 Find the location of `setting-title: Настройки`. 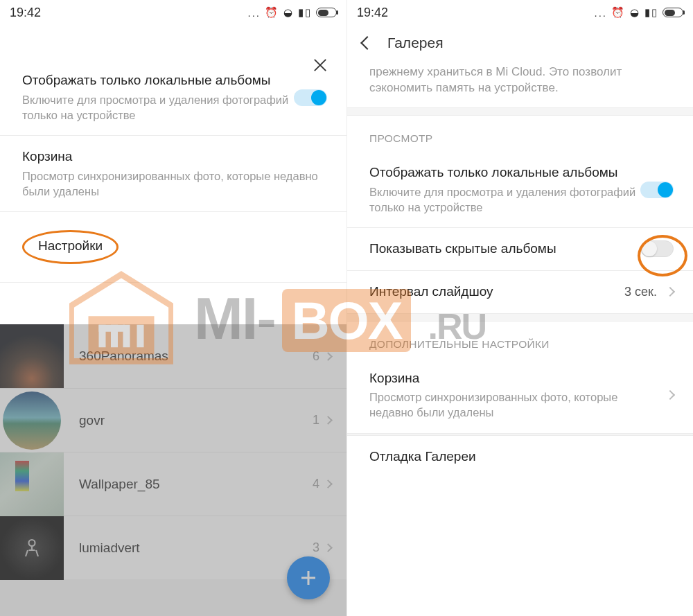

setting-title: Настройки is located at coordinates (71, 245).